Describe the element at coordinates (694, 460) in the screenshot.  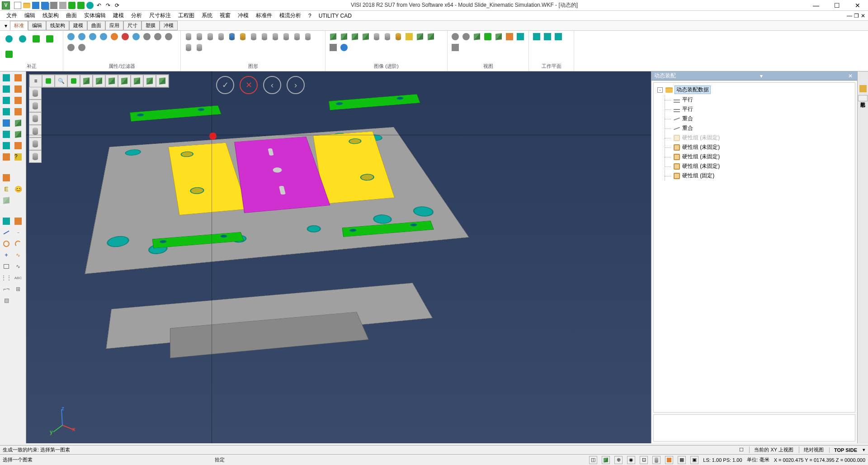
I see `status-btn-9: ▣` at that location.